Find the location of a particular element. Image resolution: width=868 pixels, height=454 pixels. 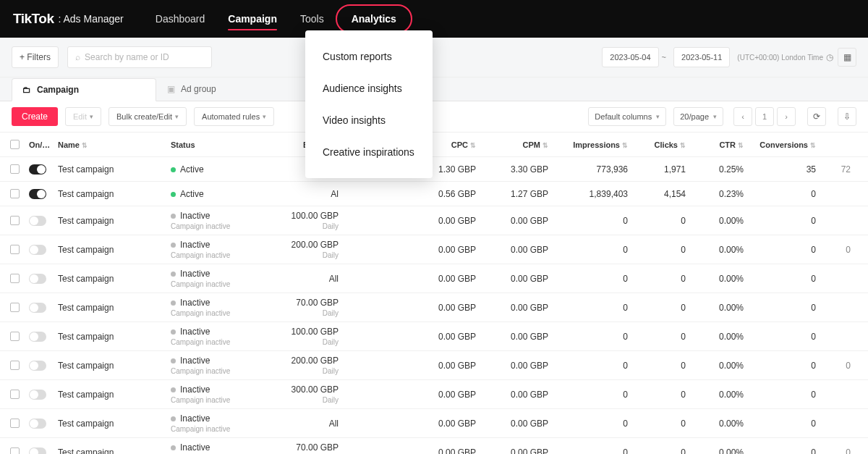

date-from: 2023-05-04 is located at coordinates (630, 57).